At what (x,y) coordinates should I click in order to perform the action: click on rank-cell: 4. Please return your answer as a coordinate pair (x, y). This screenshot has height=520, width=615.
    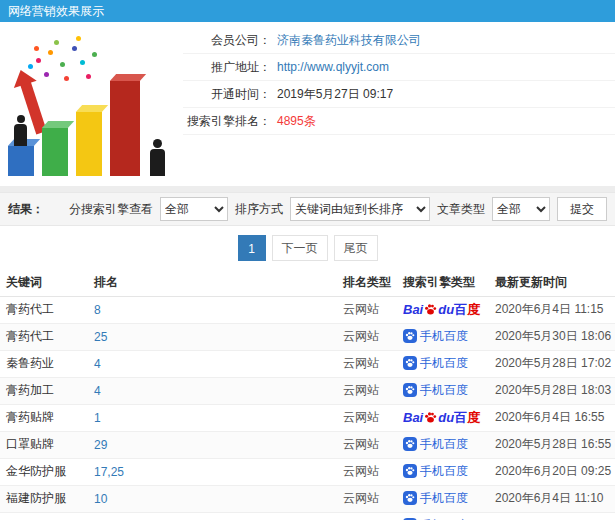
    Looking at the image, I should click on (212, 364).